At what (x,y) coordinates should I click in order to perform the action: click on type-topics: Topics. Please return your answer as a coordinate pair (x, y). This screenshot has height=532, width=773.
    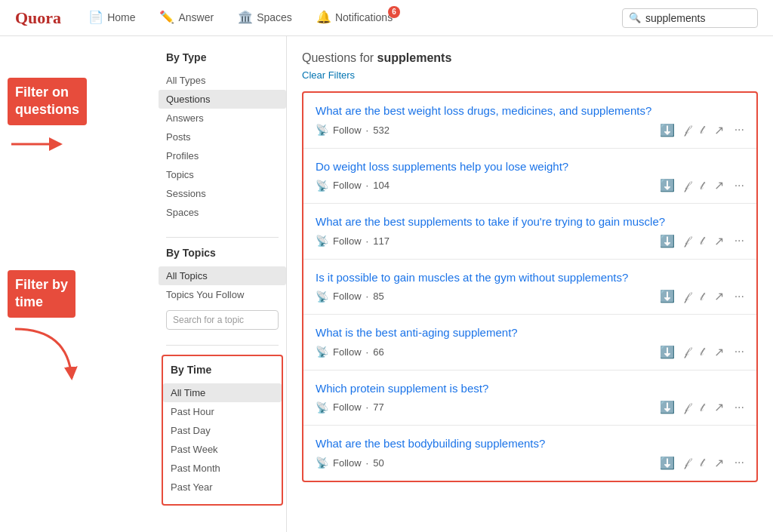
    Looking at the image, I should click on (222, 175).